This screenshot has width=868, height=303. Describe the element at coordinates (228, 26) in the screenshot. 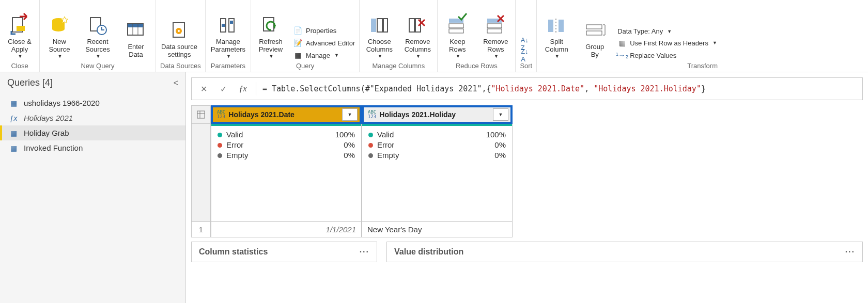

I see `parameters-icon` at that location.